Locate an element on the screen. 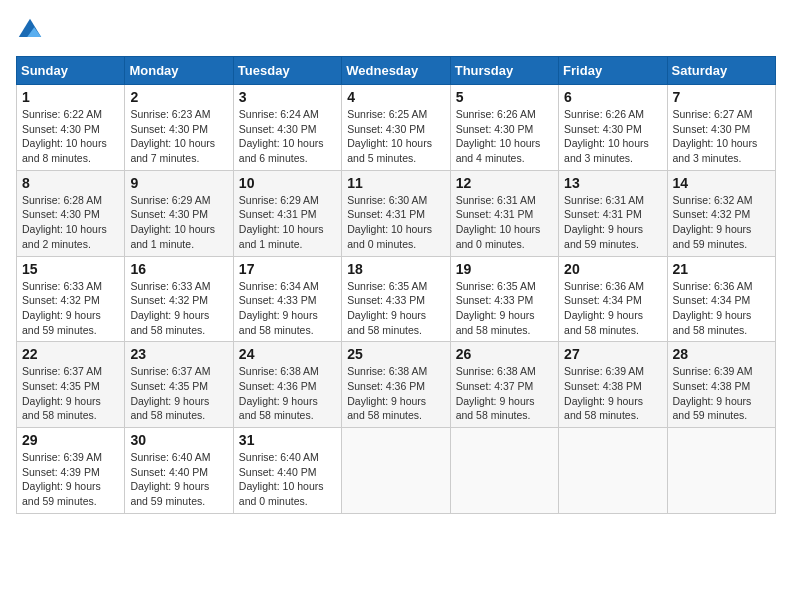  calendar-cell: 17 Sunrise: 6:34 AM Sunset: 4:33 PM Dayl… is located at coordinates (287, 299).